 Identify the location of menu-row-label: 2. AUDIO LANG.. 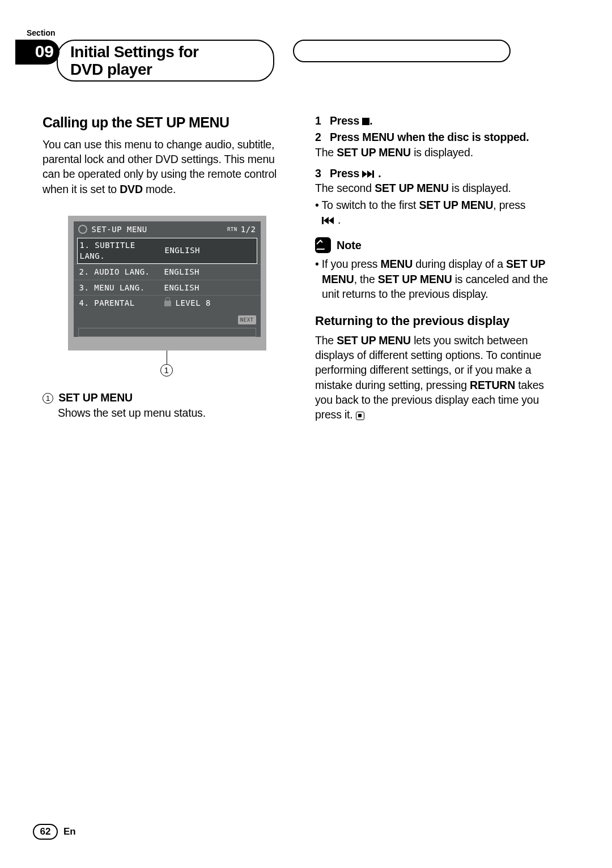
(122, 272).